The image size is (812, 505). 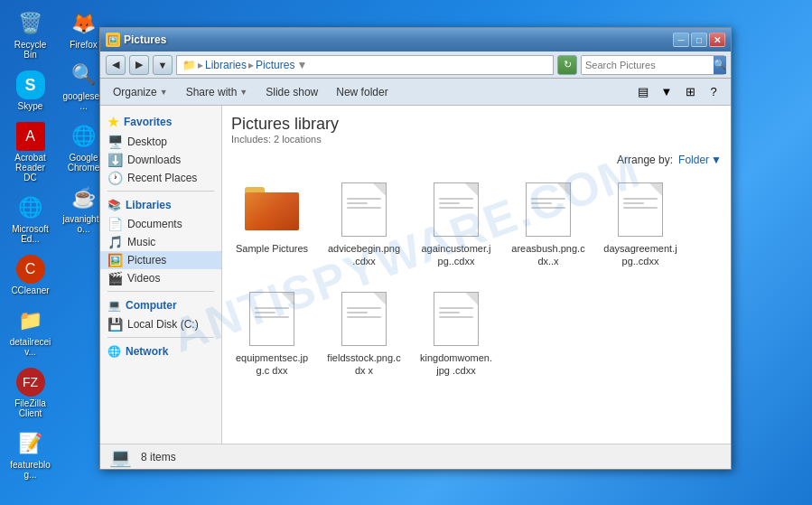 I want to click on file-item-sample-pictures: Sample Pictures, so click(x=272, y=224).